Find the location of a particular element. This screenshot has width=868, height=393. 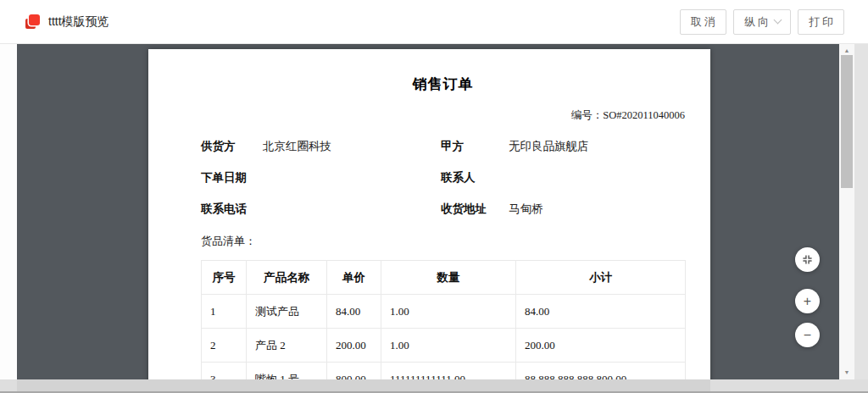

cell-index: 2 is located at coordinates (224, 346).